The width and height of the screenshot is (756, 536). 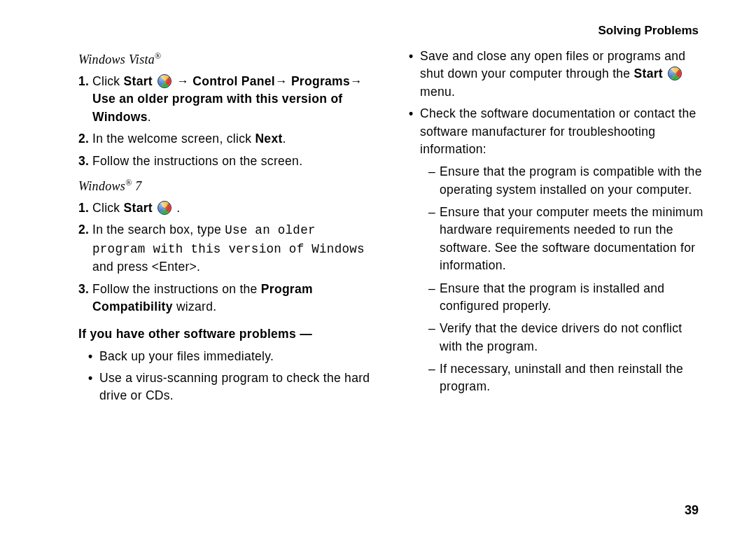 What do you see at coordinates (174, 139) in the screenshot?
I see `text: In the welcome screen, click` at bounding box center [174, 139].